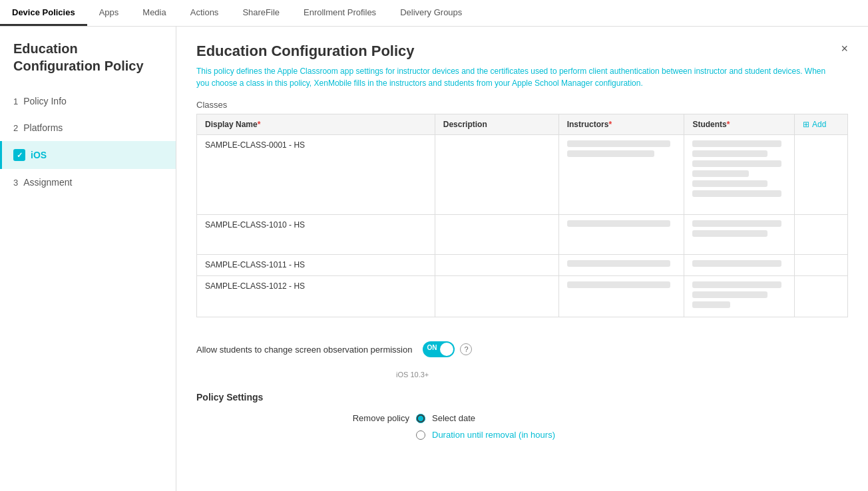 Image resolution: width=868 pixels, height=491 pixels. What do you see at coordinates (109, 13) in the screenshot?
I see `nav-apps: Apps` at bounding box center [109, 13].